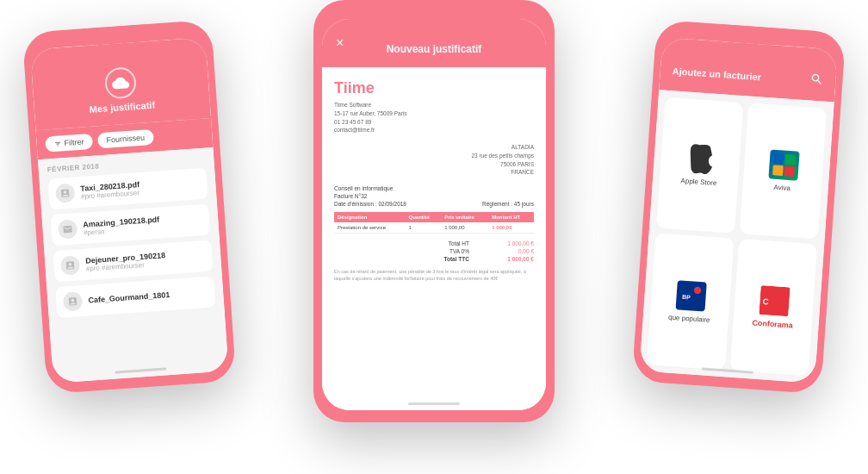 The height and width of the screenshot is (474, 868). I want to click on vendor-banquepop: BP que populaire, so click(691, 302).